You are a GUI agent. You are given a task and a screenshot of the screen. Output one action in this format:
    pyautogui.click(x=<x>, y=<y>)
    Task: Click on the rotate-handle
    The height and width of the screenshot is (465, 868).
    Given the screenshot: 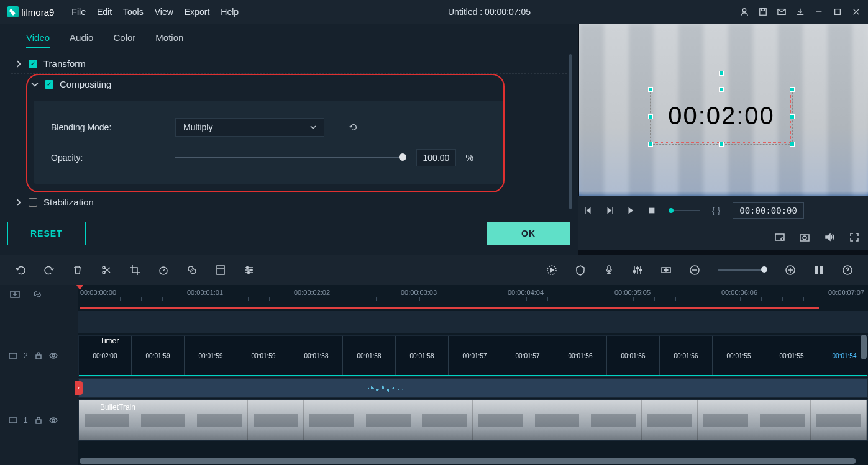 What is the action you would take?
    pyautogui.click(x=721, y=73)
    